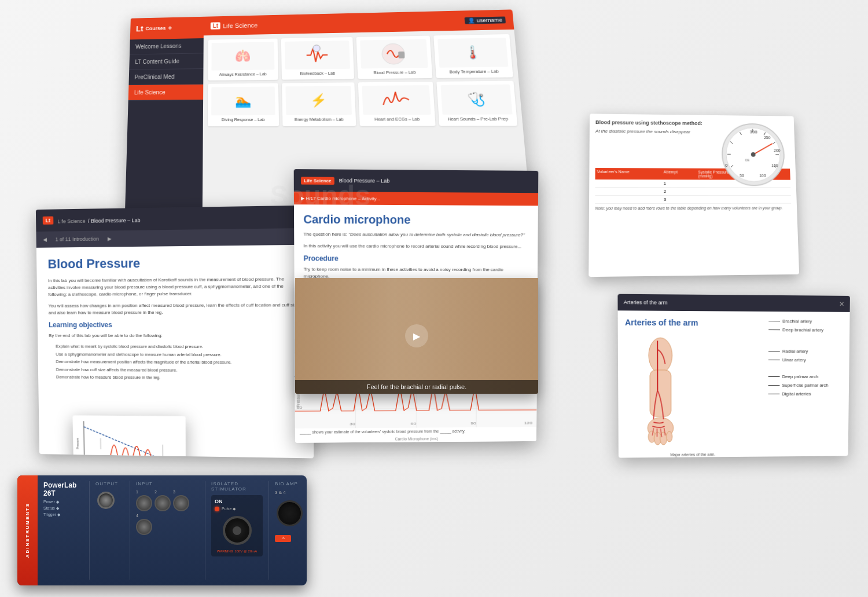  What do you see at coordinates (290, 492) in the screenshot?
I see `biamp-channels: 3 & 4` at bounding box center [290, 492].